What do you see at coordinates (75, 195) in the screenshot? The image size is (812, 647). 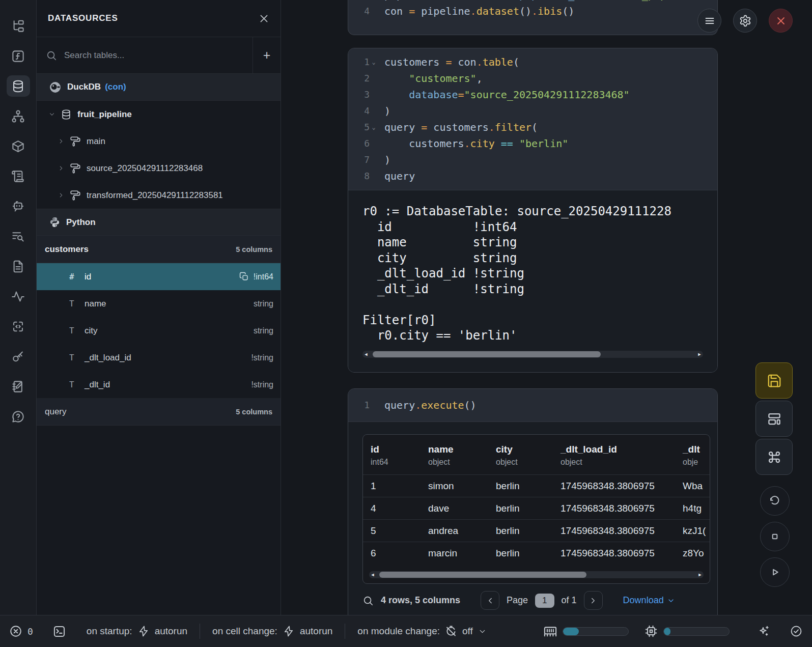 I see `paint-roller-icon` at bounding box center [75, 195].